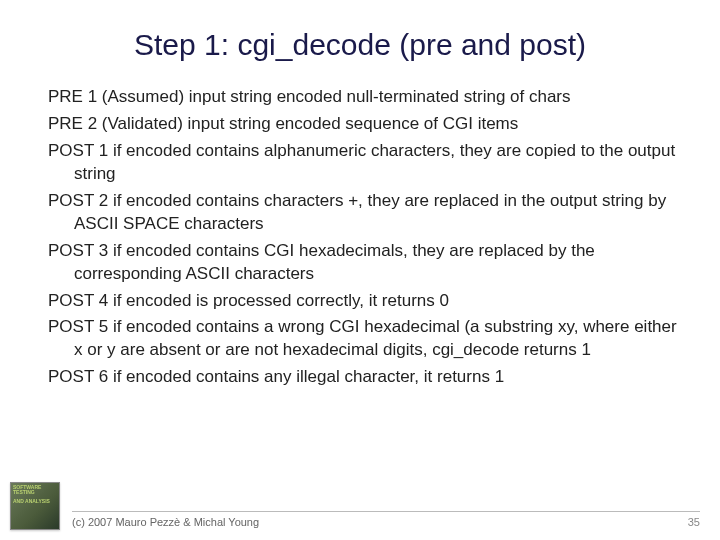 The image size is (720, 540). What do you see at coordinates (166, 522) in the screenshot?
I see `copyright-text: (c) 2007 Mauro Pezzè & Michal Young` at bounding box center [166, 522].